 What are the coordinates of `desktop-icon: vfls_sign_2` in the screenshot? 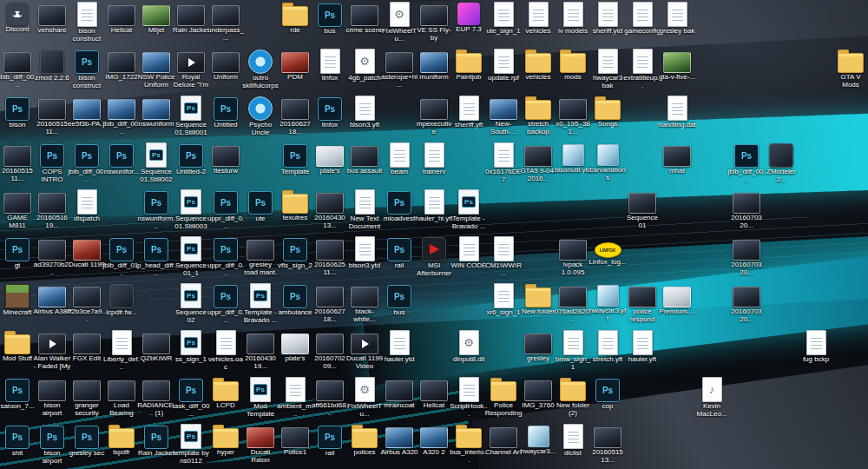 It's located at (295, 258).